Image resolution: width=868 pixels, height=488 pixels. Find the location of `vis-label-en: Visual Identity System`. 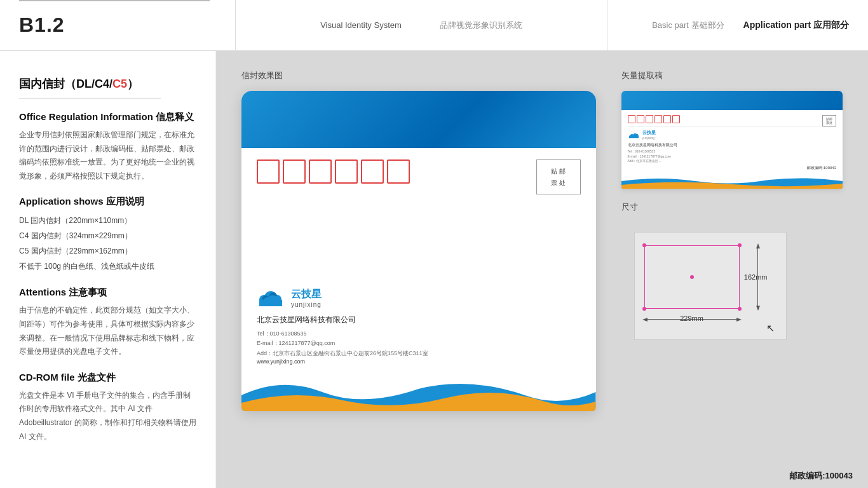

vis-label-en: Visual Identity System is located at coordinates (361, 25).